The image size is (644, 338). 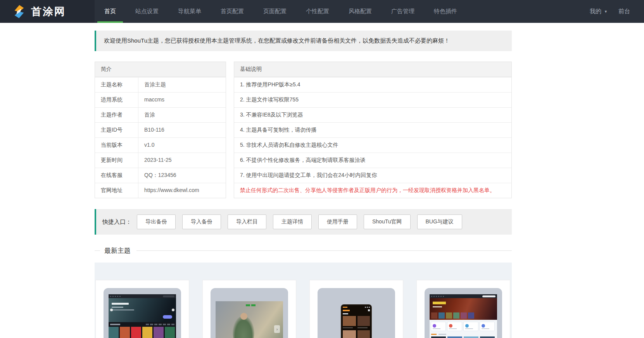 I want to click on main-menu: 首页 站点设置 导航菜单 首页配置 页面配置 个性配置 风格配置 广告管理 特色…, so click(x=281, y=12).